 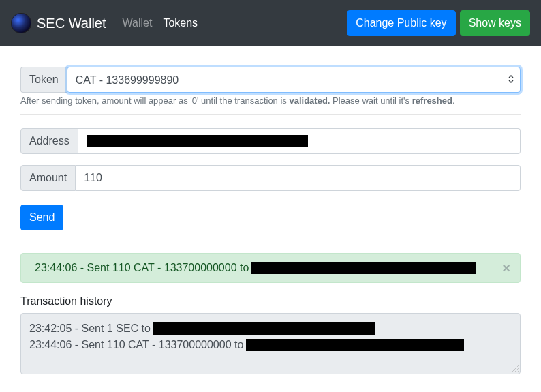 What do you see at coordinates (270, 178) in the screenshot?
I see `amount-group: Amount` at bounding box center [270, 178].